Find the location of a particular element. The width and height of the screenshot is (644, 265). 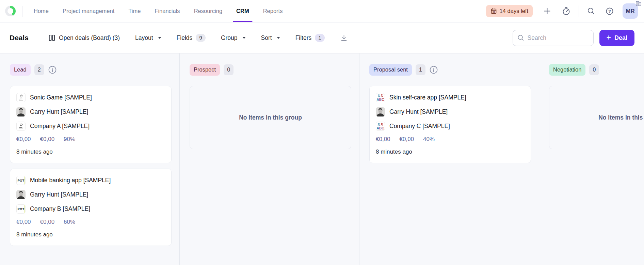

deal-logo-icon: POT is located at coordinates (21, 181).